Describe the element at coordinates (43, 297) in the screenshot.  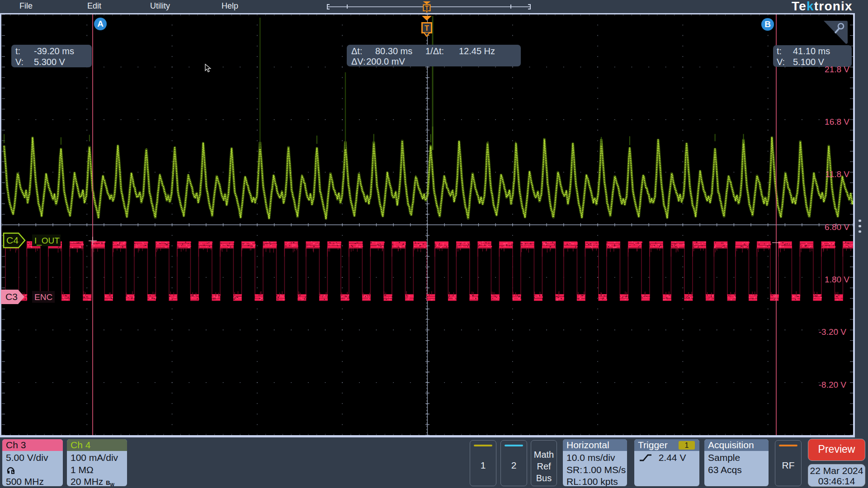
I see `svg-text: ENC` at that location.